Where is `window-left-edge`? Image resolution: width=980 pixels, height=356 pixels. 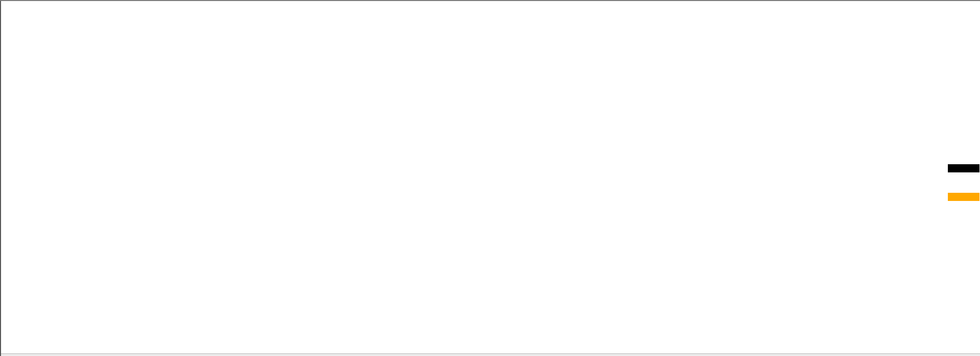 window-left-edge is located at coordinates (1, 179).